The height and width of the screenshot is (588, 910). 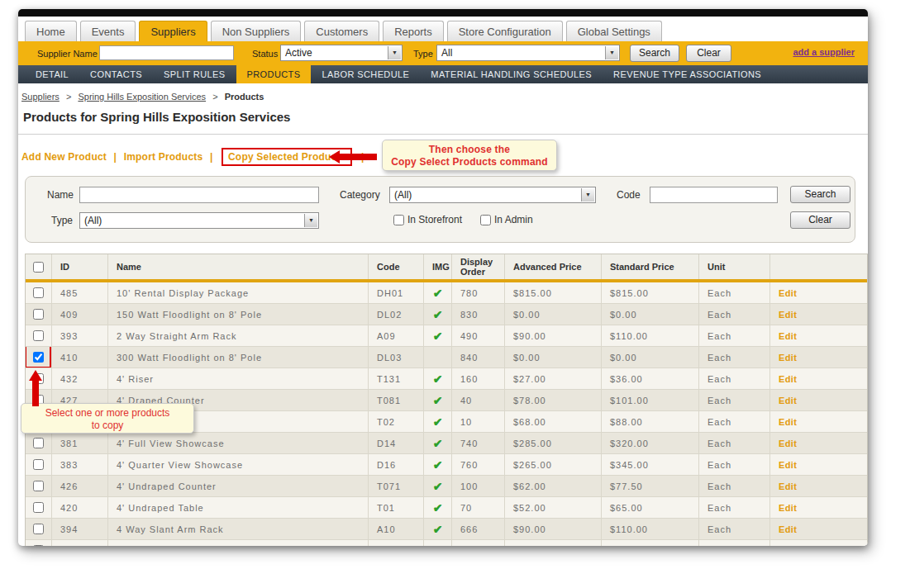 What do you see at coordinates (714, 195) in the screenshot?
I see `filter-code-input` at bounding box center [714, 195].